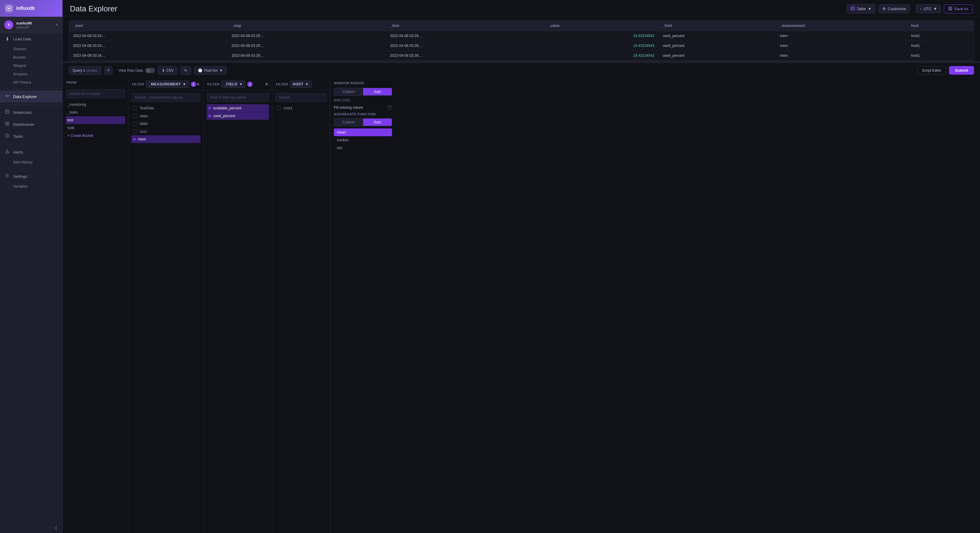  What do you see at coordinates (18, 136) in the screenshot?
I see `tasks-label: Tasks` at bounding box center [18, 136].